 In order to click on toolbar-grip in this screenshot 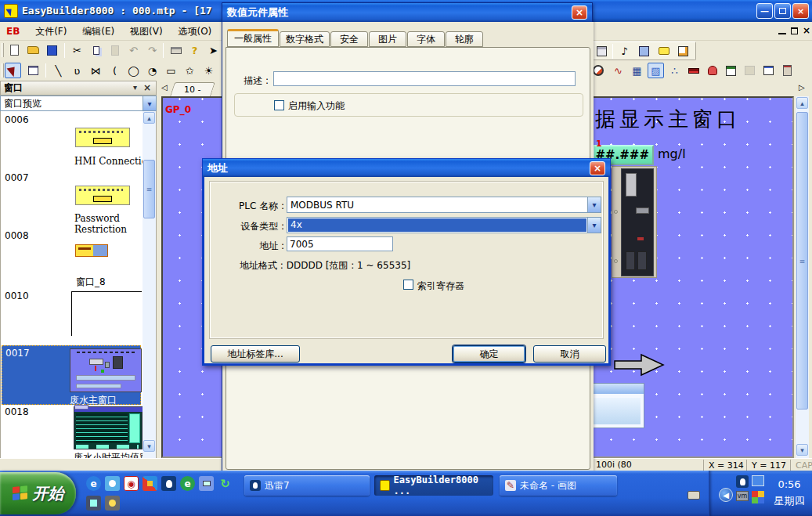, I will do `click(3, 70)`.